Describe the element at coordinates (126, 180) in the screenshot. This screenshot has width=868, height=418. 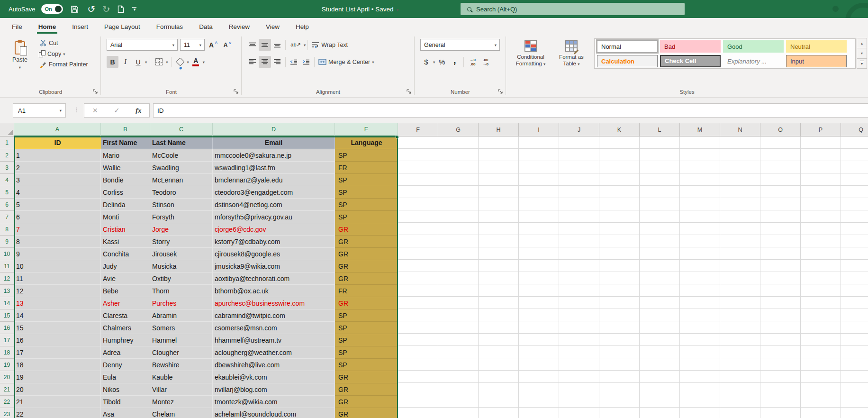
I see `cell-b4: Bondie` at that location.